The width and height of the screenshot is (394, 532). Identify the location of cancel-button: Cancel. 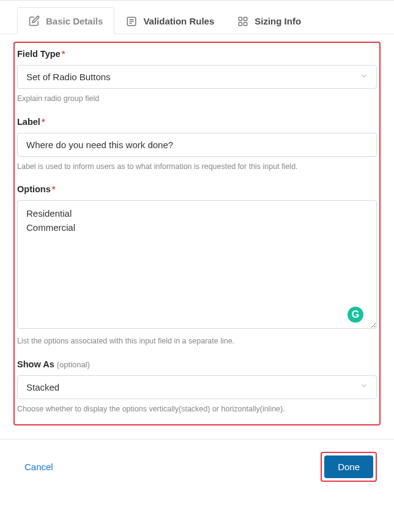
(39, 466).